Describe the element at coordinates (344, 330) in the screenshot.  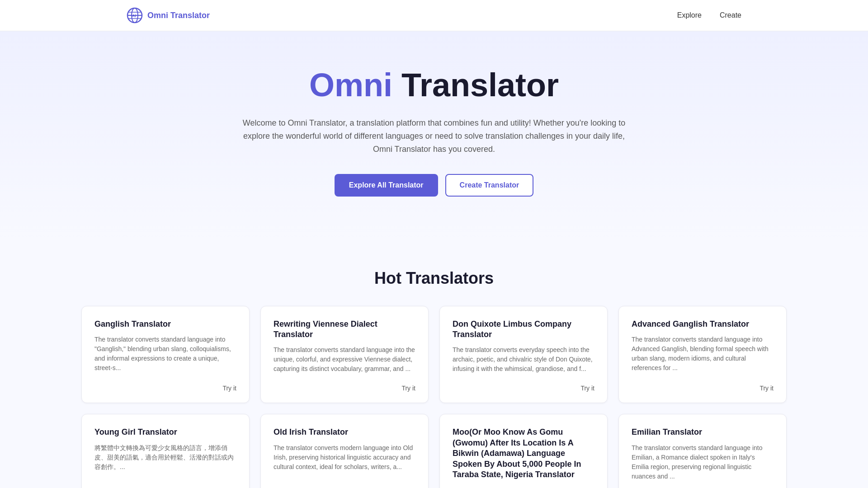
I see `card-viennese-title: Rewriting Viennese Dialect Translator` at that location.